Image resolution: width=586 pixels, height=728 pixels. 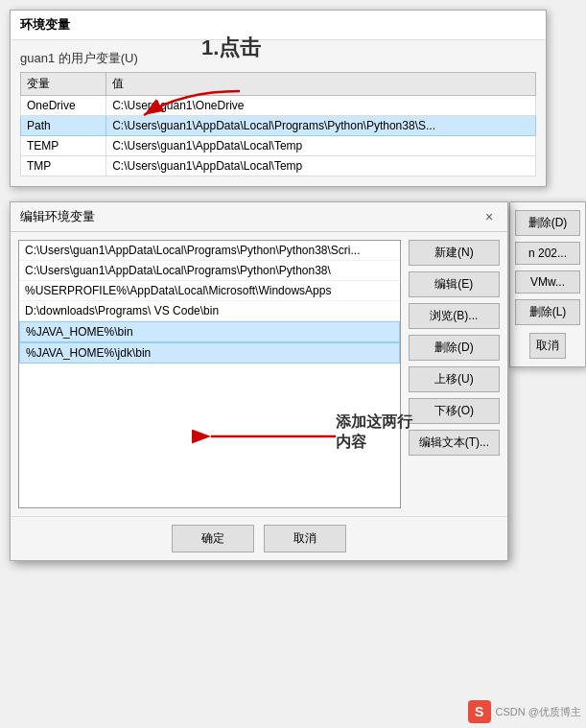 I want to click on env-window-title: 环境变量, so click(x=45, y=25).